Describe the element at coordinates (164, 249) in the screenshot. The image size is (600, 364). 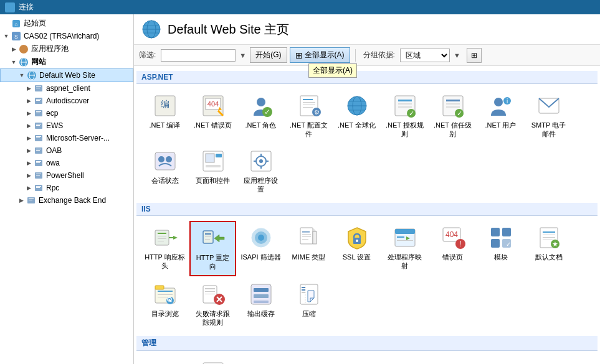
I see `icon-item-http-response: HTTP 响应标头` at that location.